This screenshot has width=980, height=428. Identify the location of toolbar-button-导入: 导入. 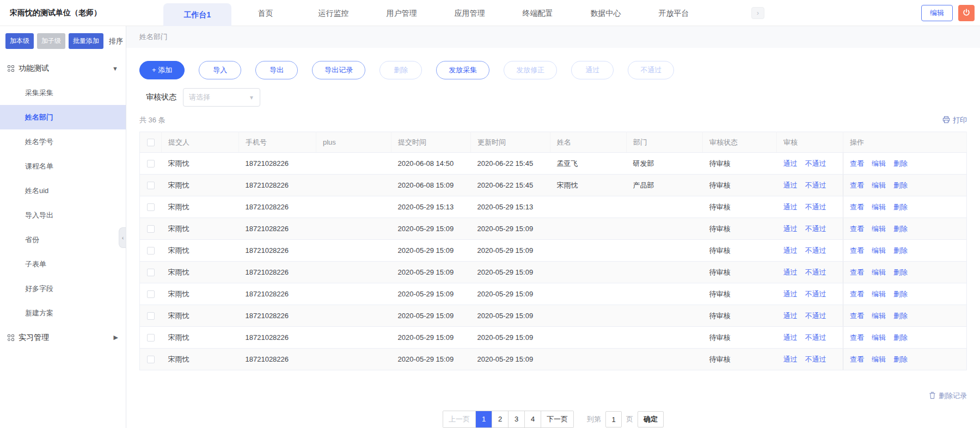
(220, 70).